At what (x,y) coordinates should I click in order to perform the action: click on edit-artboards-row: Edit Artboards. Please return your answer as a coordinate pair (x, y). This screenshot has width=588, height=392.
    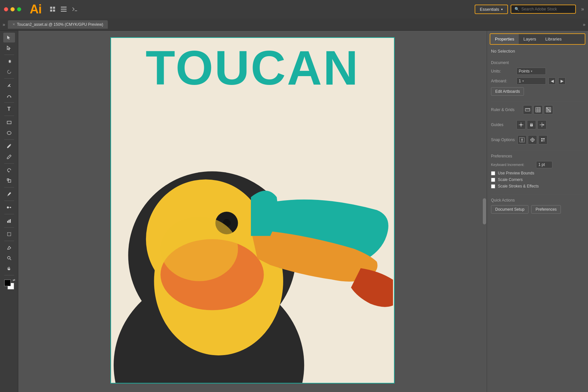
    Looking at the image, I should click on (538, 91).